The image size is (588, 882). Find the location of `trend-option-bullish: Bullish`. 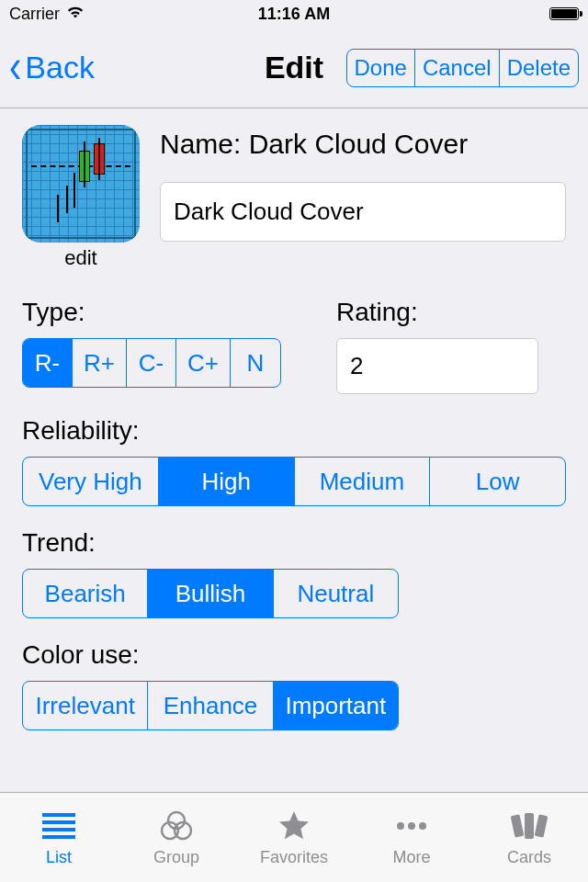

trend-option-bullish: Bullish is located at coordinates (210, 594).